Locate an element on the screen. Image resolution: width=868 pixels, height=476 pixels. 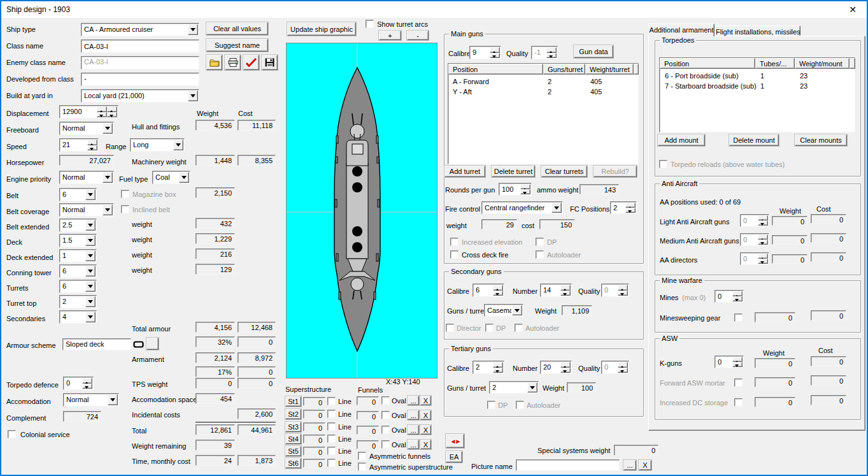
st4-button: St4 is located at coordinates (293, 439).